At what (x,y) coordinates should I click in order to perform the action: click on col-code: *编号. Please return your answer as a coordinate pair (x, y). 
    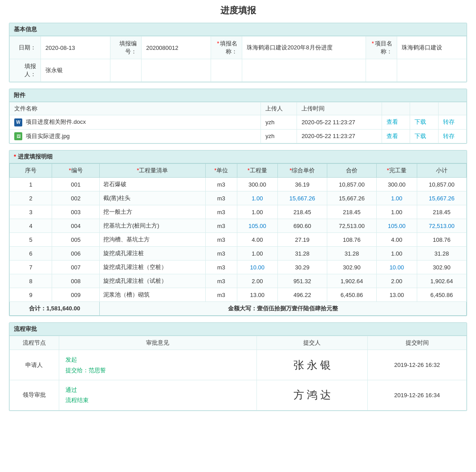
    Looking at the image, I should click on (76, 171).